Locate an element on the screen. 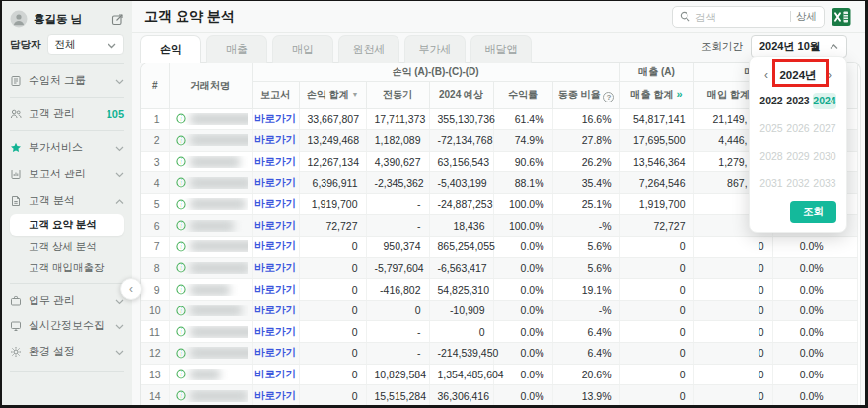  col-header-sales-total: 매출 합계» is located at coordinates (657, 95).